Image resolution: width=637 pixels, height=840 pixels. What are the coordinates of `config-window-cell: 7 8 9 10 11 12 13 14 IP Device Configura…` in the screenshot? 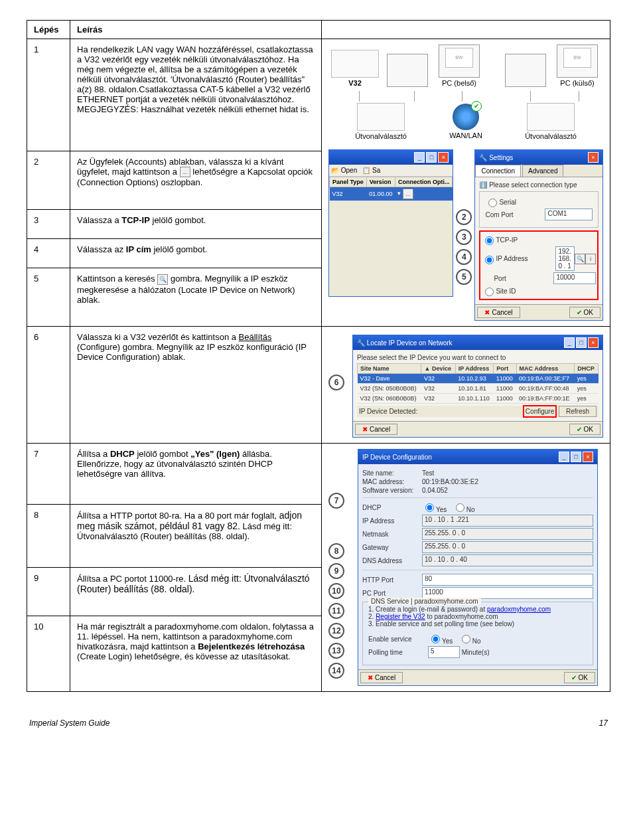 It's located at (466, 568).